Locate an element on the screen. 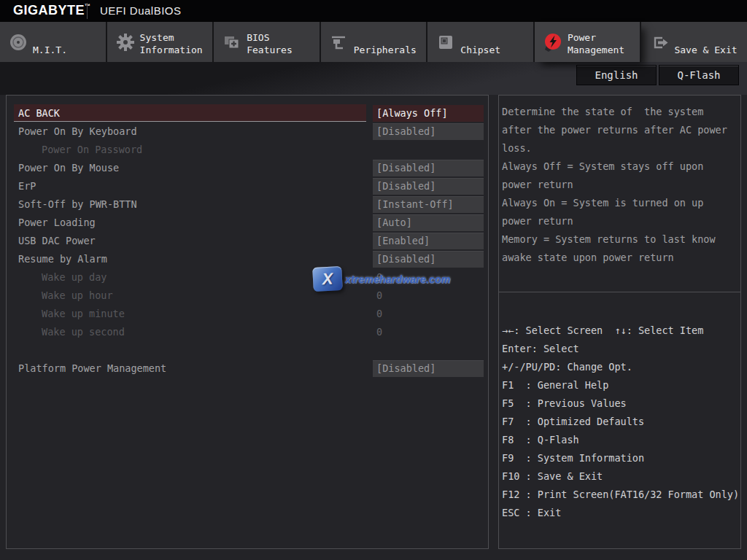  help-line: Always On = System is turned on up is located at coordinates (620, 203).